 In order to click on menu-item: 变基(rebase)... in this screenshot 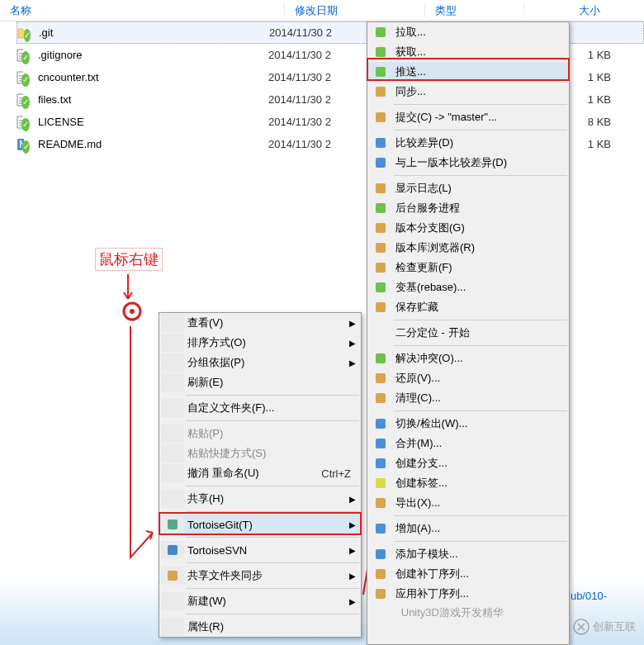, I will do `click(468, 287)`.